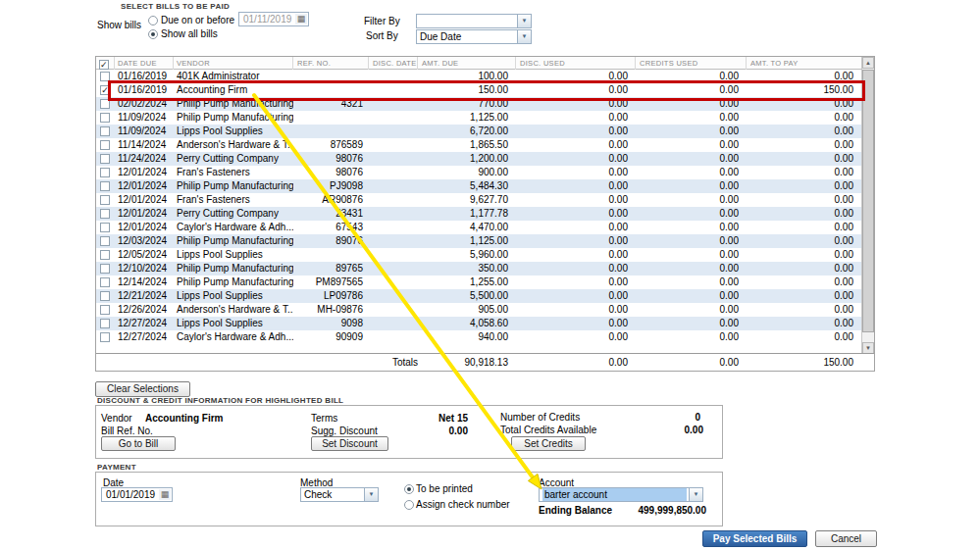  What do you see at coordinates (144, 159) in the screenshot?
I see `cell-date-due: 11/24/2024` at bounding box center [144, 159].